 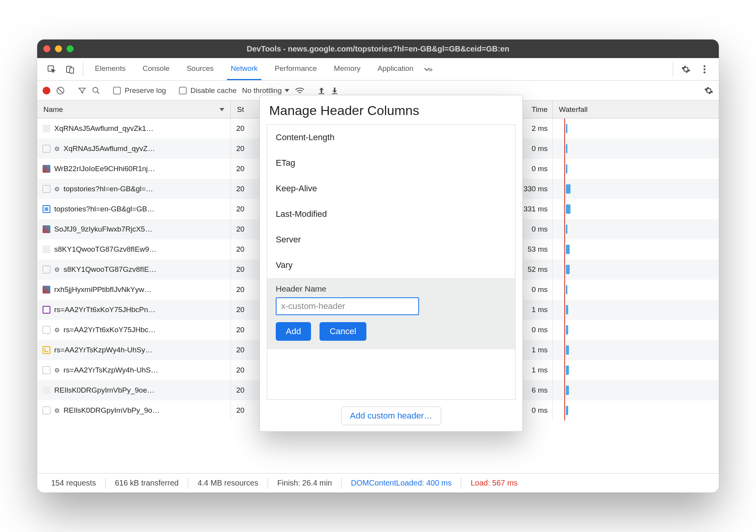 I want to click on add-custom-header-button: Add custom header…, so click(x=391, y=416).